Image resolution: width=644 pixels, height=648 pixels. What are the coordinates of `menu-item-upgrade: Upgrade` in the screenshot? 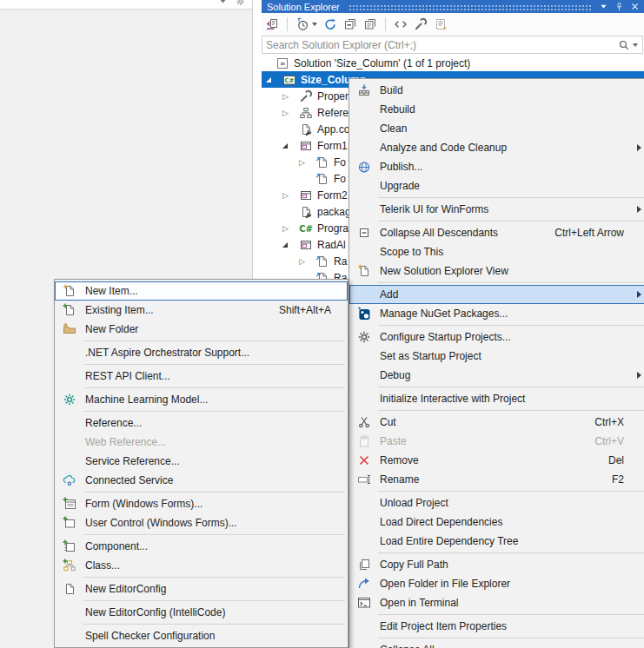 It's located at (497, 186).